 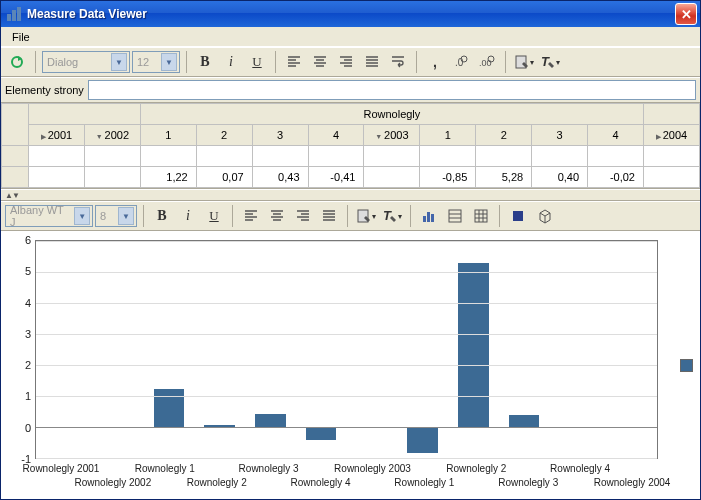 I want to click on font-size-combo: 12▼, so click(x=156, y=62).